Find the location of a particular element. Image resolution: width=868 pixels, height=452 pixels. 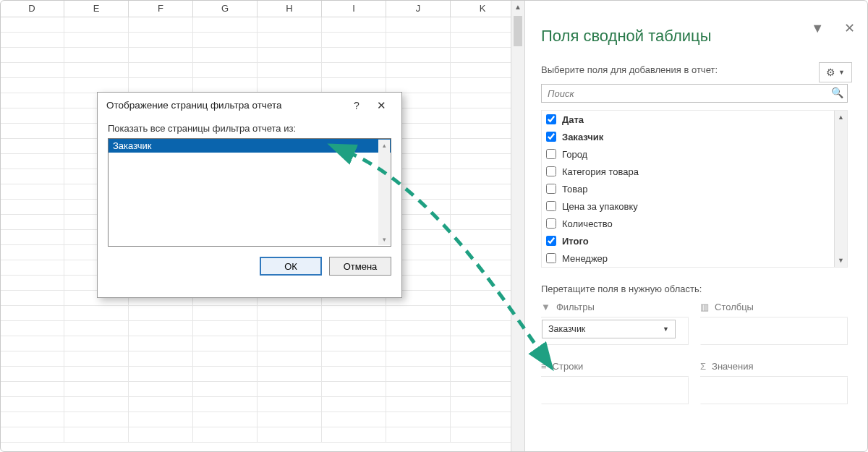

field-item: Количество is located at coordinates (688, 223).